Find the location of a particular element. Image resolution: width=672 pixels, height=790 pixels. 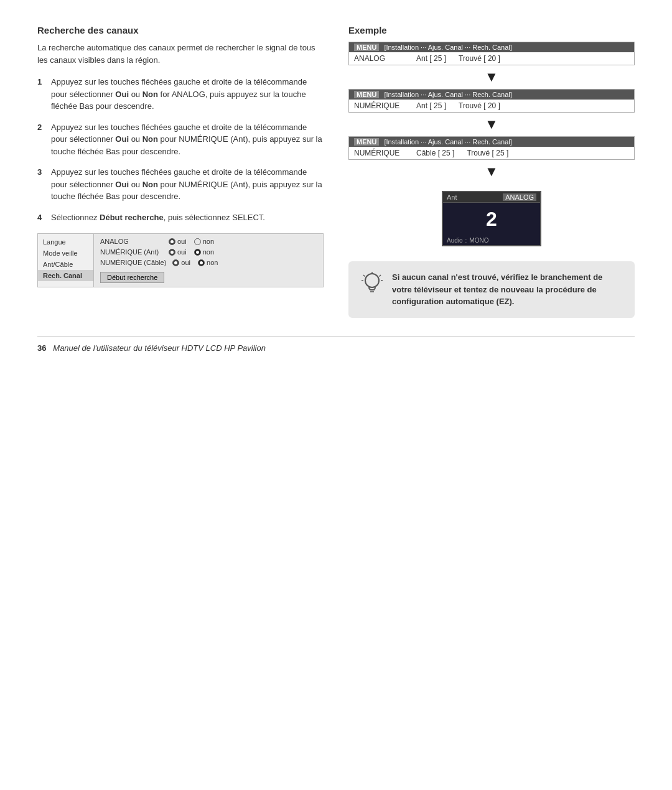

tip-box: Si aucun canal n'est trouvé, vérifiez le… is located at coordinates (492, 290).